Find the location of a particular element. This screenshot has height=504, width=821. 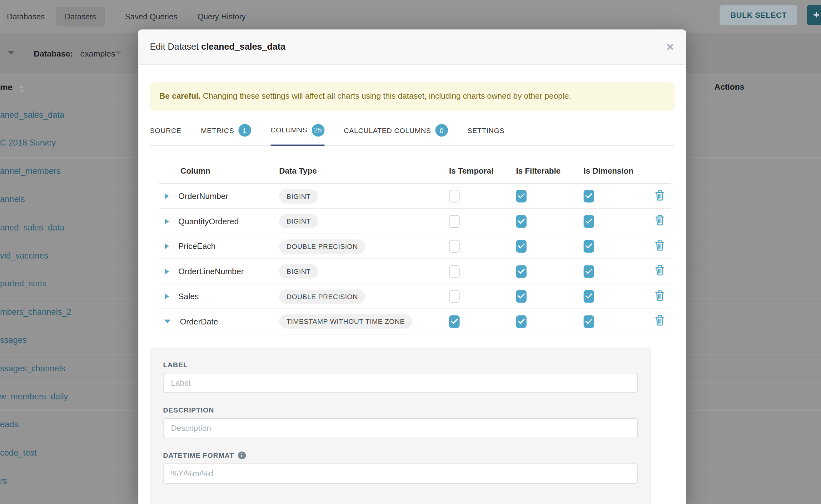

tab-metrics: METRICS1 is located at coordinates (226, 135).